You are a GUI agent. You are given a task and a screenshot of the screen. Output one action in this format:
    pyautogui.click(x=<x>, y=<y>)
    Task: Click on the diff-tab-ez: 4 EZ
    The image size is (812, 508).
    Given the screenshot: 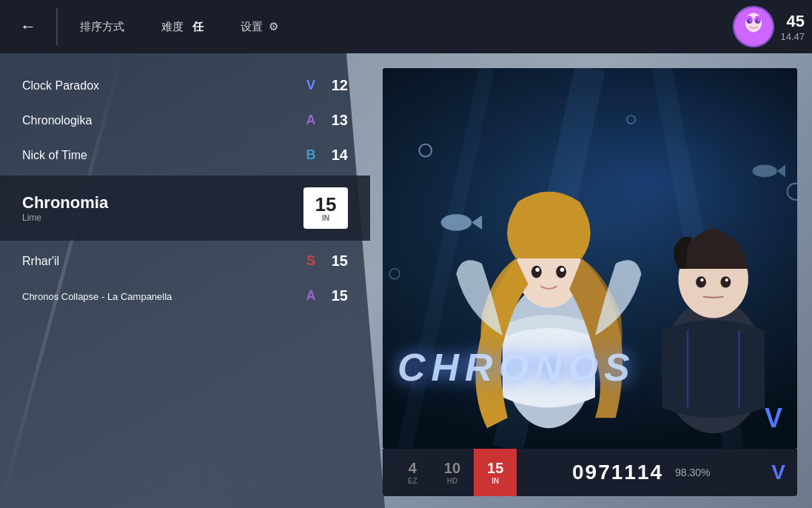 What is the action you would take?
    pyautogui.click(x=413, y=472)
    